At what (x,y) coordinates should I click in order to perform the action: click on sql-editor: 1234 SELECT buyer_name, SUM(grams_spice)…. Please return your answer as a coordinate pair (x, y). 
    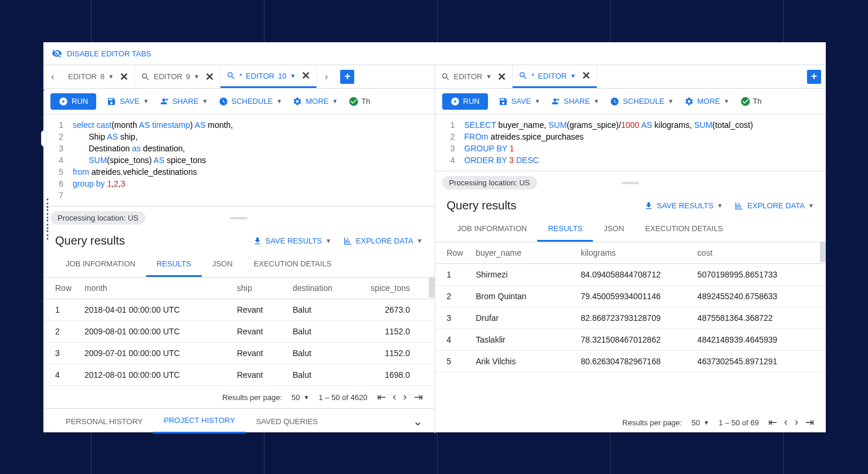
    Looking at the image, I should click on (631, 143).